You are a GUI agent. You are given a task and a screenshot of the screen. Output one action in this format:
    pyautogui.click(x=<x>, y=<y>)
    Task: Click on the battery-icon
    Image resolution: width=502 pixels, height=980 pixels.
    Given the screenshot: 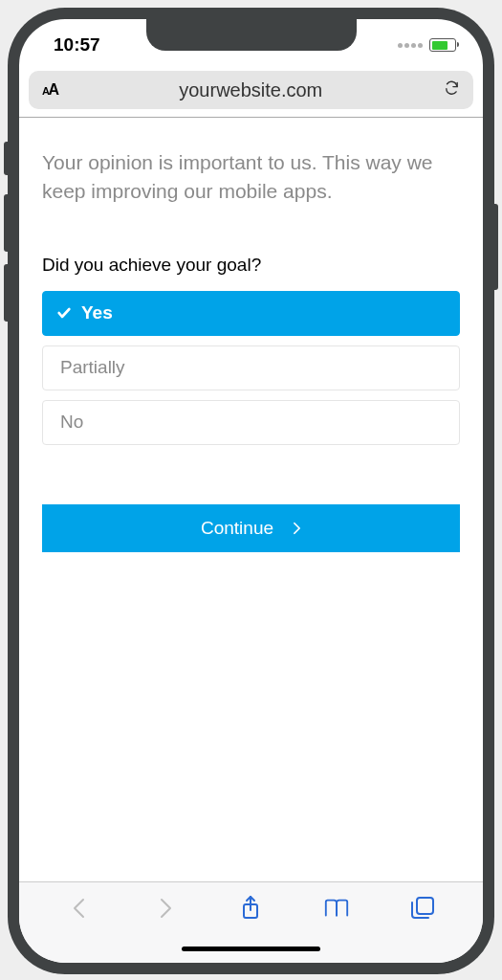 What is the action you would take?
    pyautogui.click(x=443, y=45)
    